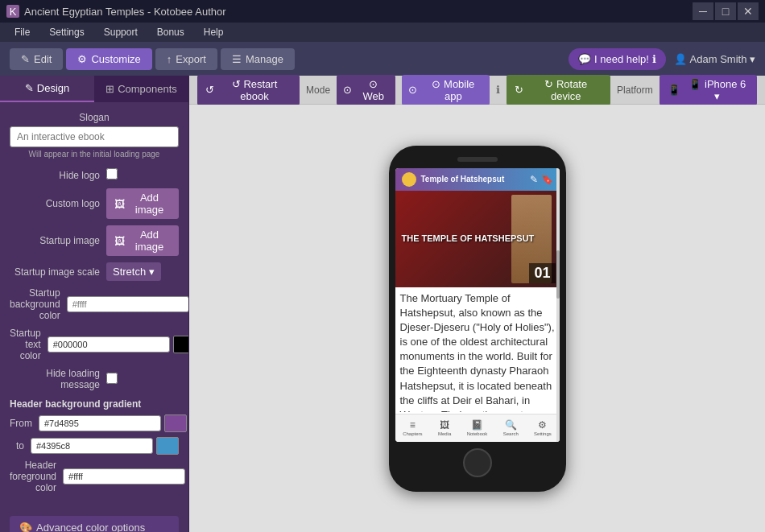  I want to click on custom-logo-label: Custom logo, so click(58, 204).